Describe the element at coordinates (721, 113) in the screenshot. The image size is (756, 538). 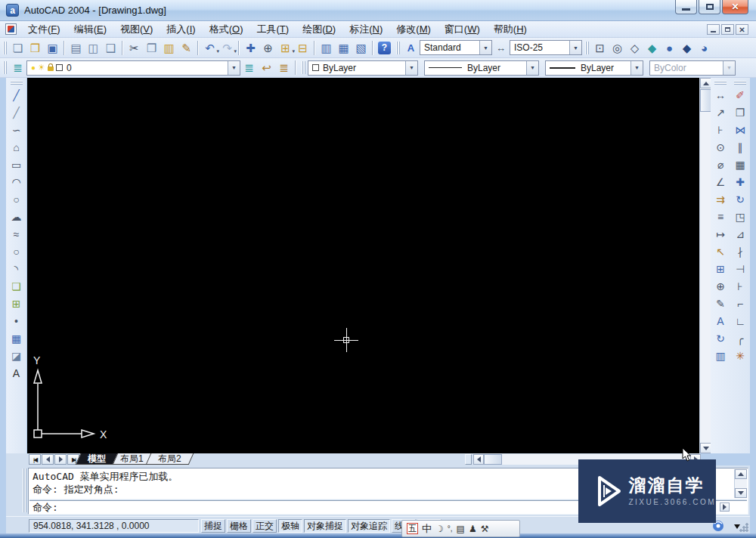
I see `aligned-dimension-button: ↗` at that location.